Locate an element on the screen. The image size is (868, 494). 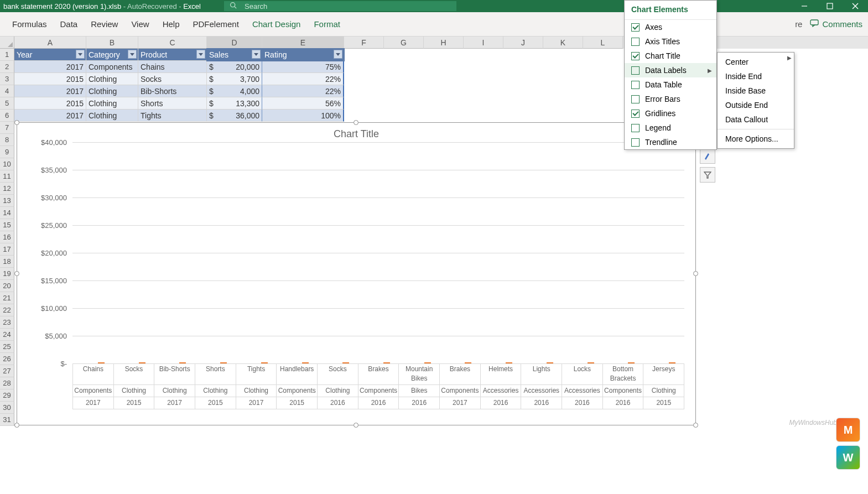
row-header-6: 6 is located at coordinates (7, 116).